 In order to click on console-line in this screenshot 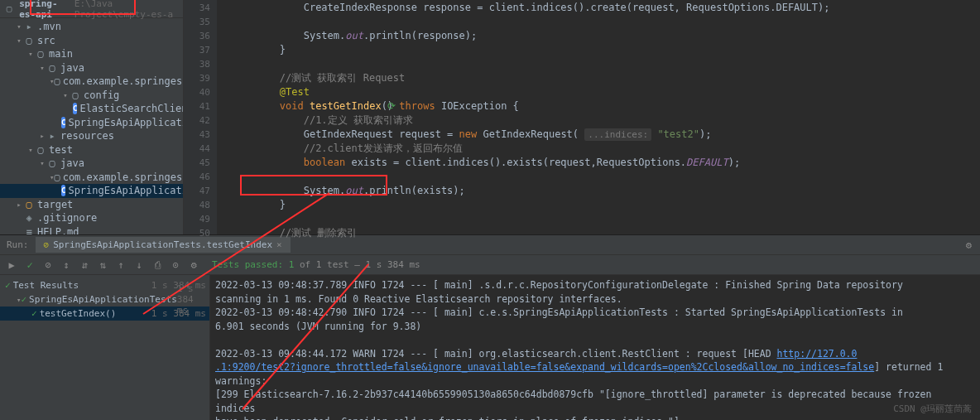, I will do `click(595, 340)`.